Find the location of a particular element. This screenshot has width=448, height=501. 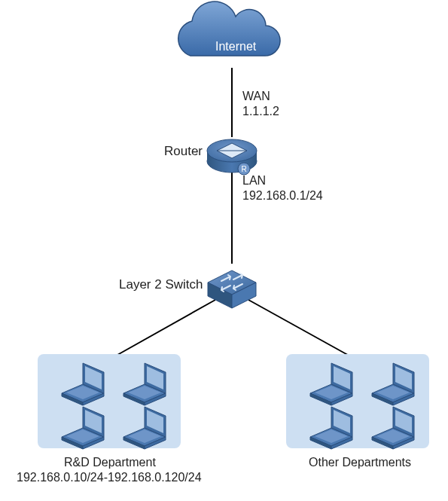

other-dept-title: Other Departments is located at coordinates (360, 463).